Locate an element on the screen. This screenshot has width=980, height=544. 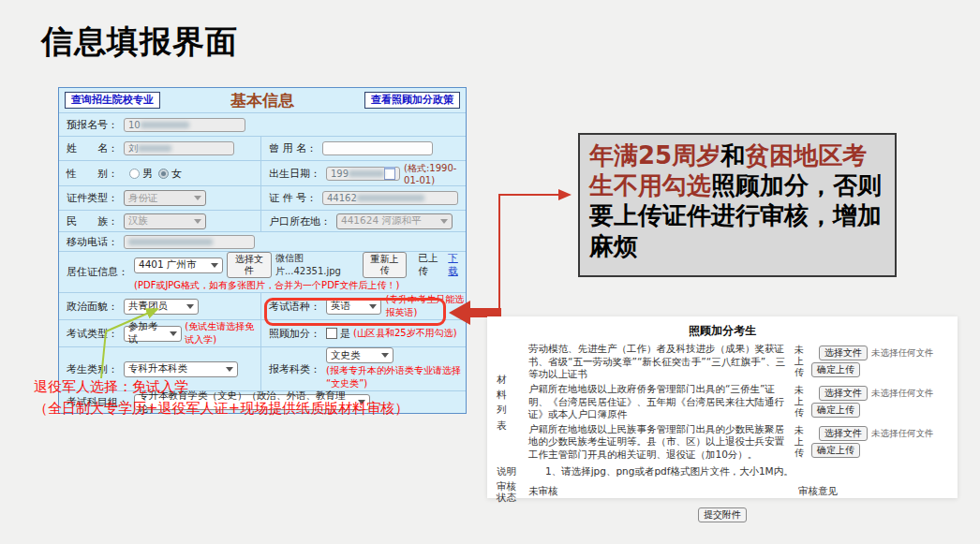
exam-lang-label: 考试语种： is located at coordinates (294, 307).